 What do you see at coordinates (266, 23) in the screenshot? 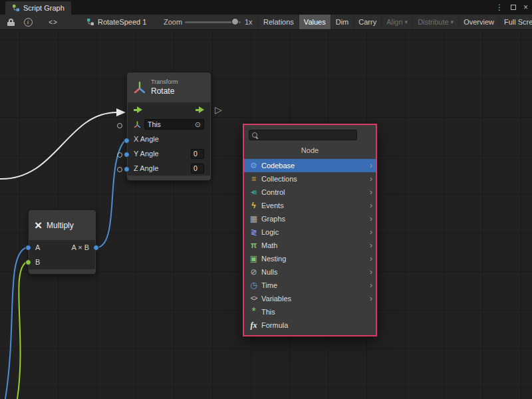
I see `graph-toolbar: i <> RotateSpeed 1 Zoom 1x Relations Val…` at bounding box center [266, 23].